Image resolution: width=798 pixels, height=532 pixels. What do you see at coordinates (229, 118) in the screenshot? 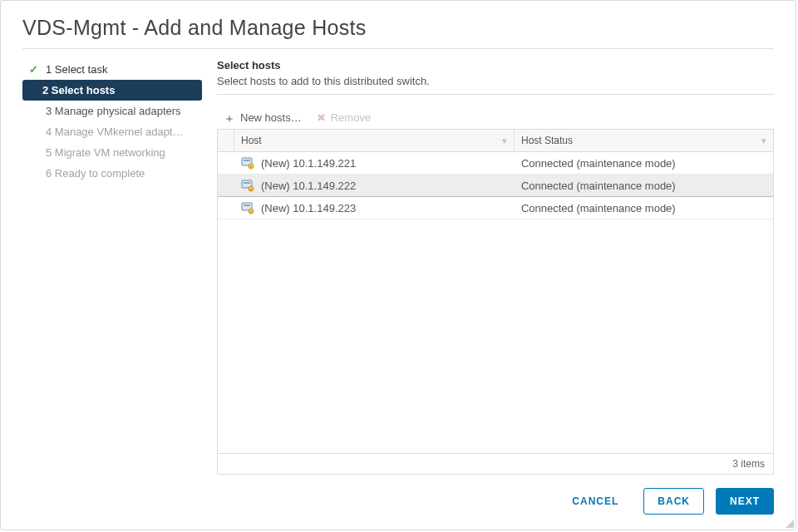
I see `plus-icon: ＋` at bounding box center [229, 118].